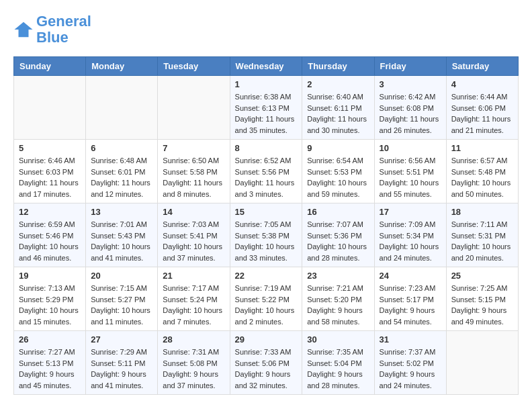 This screenshot has height=411, width=532. What do you see at coordinates (122, 305) in the screenshot?
I see `day-info: Sunrise: 7:15 AM Sunset: 5:27 PM Dayligh…` at bounding box center [122, 305].